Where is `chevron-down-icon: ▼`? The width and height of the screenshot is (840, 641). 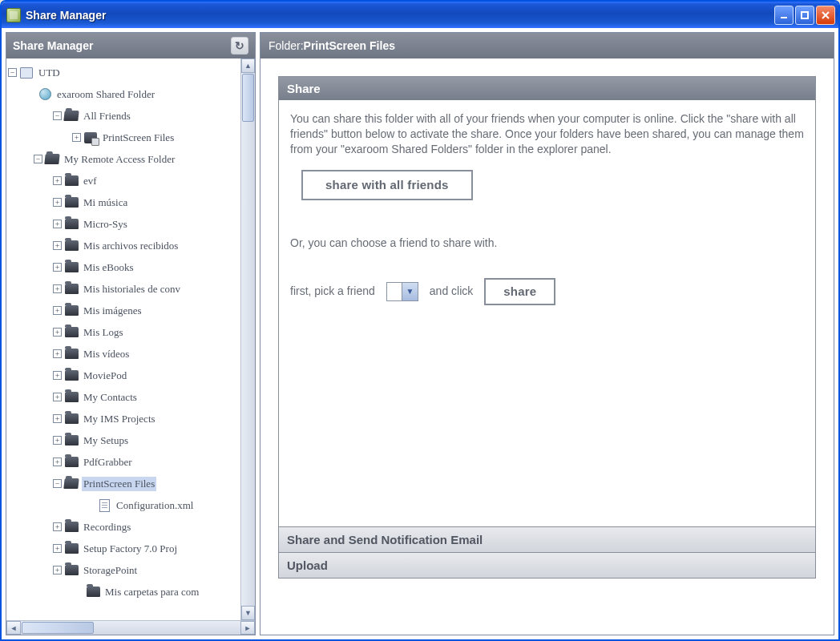 chevron-down-icon: ▼ is located at coordinates (410, 292).